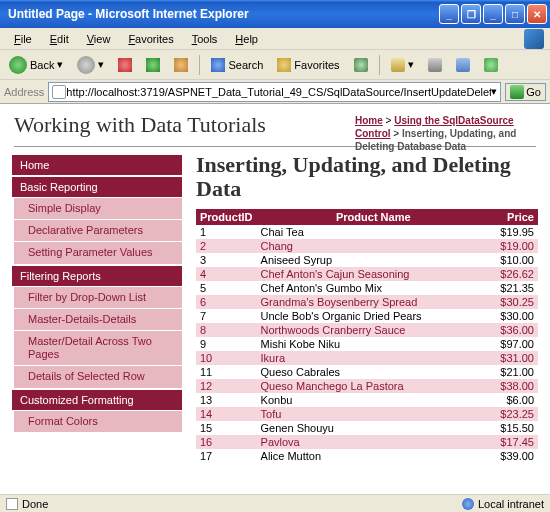 The image size is (550, 512). I want to click on messenger-icon, so click(491, 65).